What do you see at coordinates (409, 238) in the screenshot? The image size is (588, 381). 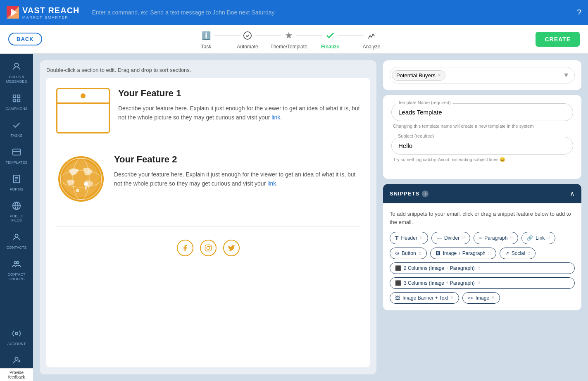 I see `snippet-header: T Header ⠿` at bounding box center [409, 238].